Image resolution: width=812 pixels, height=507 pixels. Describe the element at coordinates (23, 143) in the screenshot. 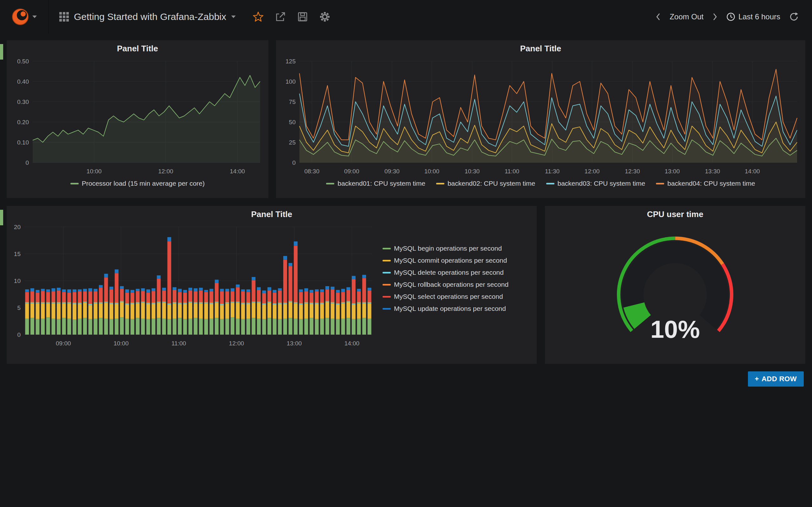

I see `y-tick-label: 0.10` at that location.